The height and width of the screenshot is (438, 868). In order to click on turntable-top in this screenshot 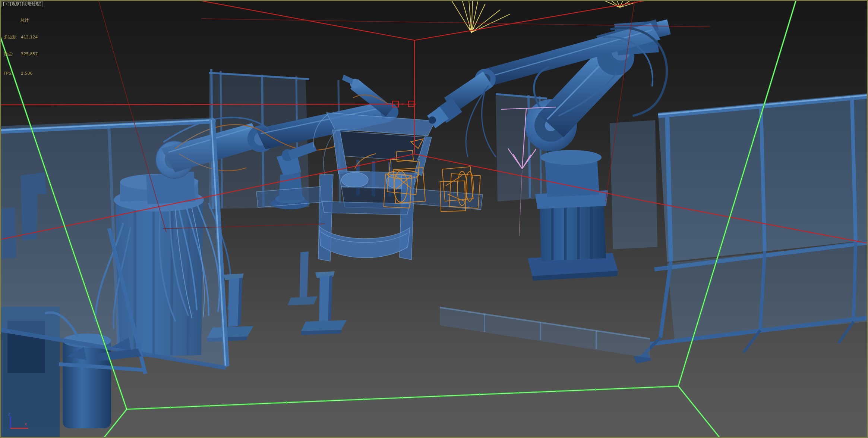, I will do `click(571, 157)`.